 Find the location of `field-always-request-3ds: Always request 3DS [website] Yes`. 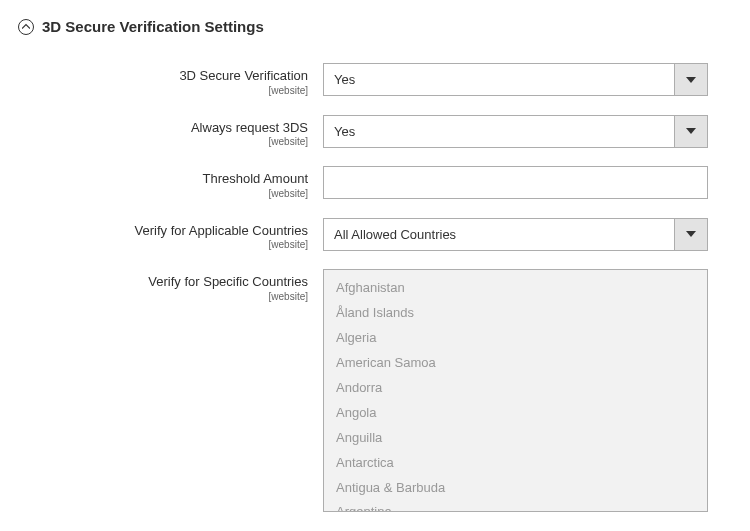

field-always-request-3ds: Always request 3DS [website] Yes is located at coordinates (375, 132).